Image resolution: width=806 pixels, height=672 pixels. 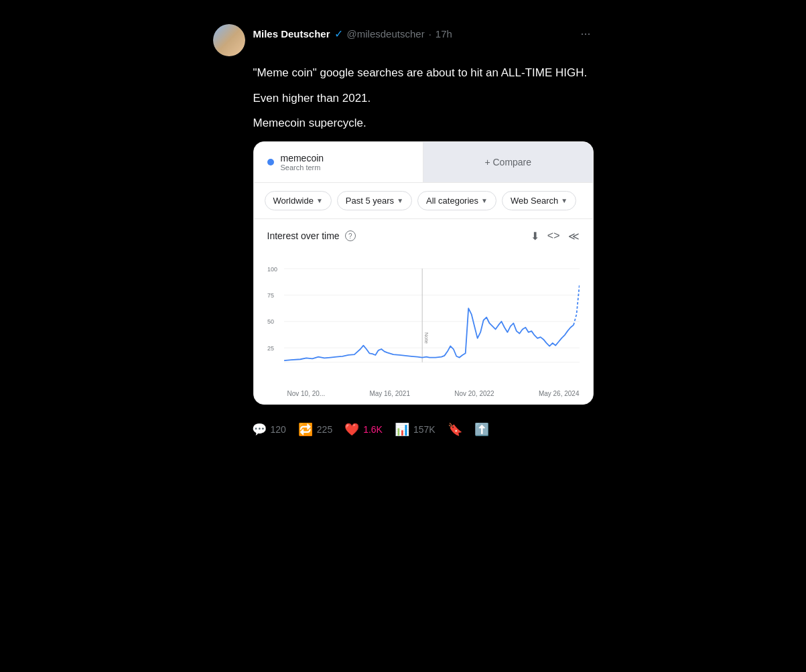 What do you see at coordinates (423, 320) in the screenshot?
I see `gt-chart-svg: 100 75 50 25 Note` at bounding box center [423, 320].